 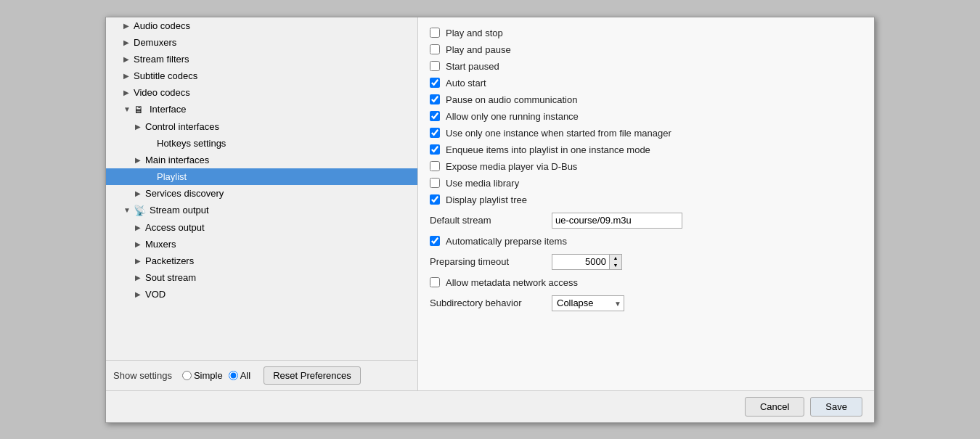 What do you see at coordinates (140, 110) in the screenshot?
I see `item-icon: 🖥` at bounding box center [140, 110].